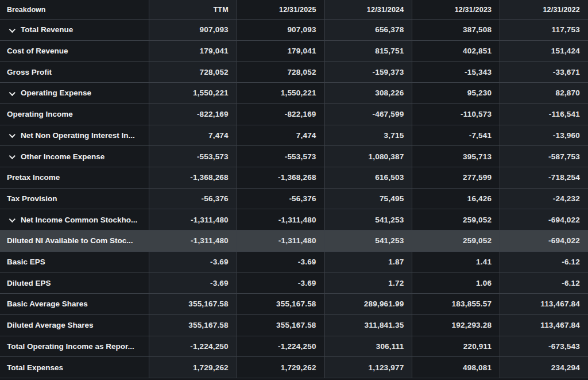 The height and width of the screenshot is (380, 588). What do you see at coordinates (75, 136) in the screenshot?
I see `row-label-cell: Net Non Operating Interest In...` at bounding box center [75, 136].